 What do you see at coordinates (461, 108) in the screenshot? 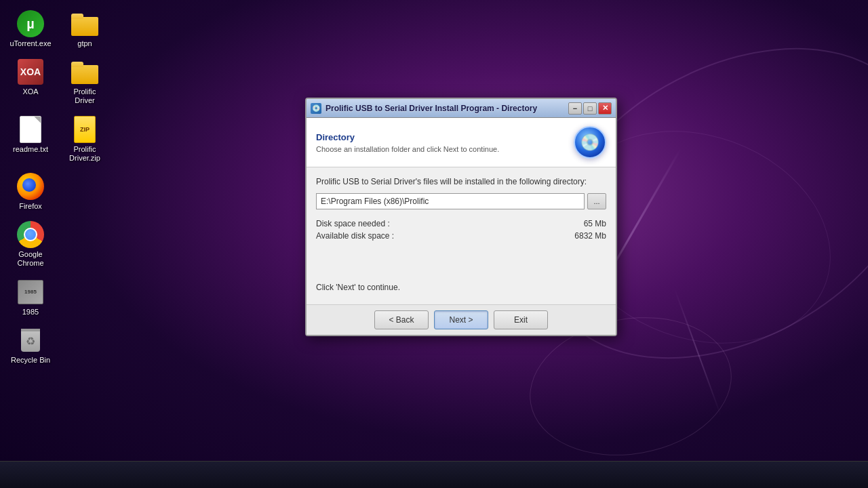
I see `dialog-titlebar: 💿 Prolific USB to Serial Driver Install …` at bounding box center [461, 108].